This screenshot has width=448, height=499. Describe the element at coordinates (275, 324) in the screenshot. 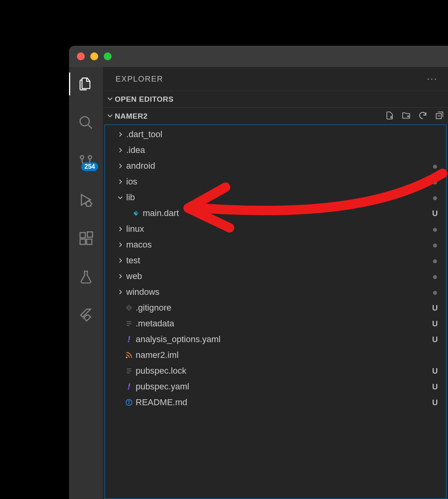

I see `file--metadata: .metadata U` at that location.